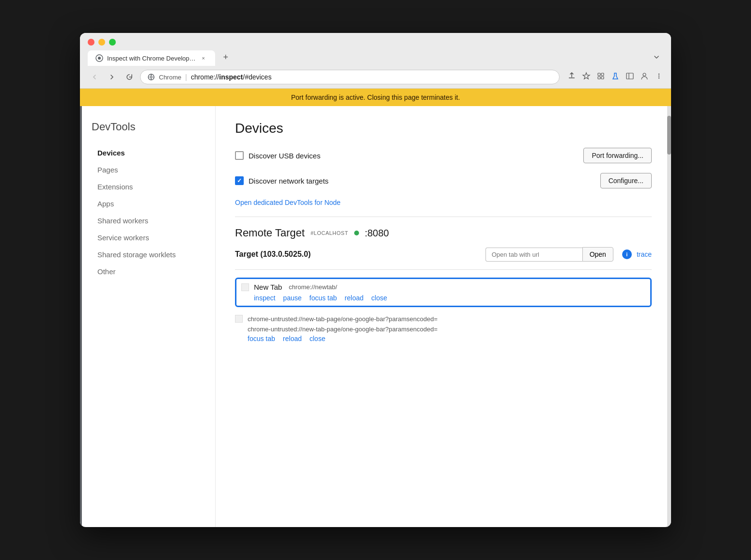 The image size is (751, 560). Describe the element at coordinates (343, 319) in the screenshot. I see `chromebar-url-line1: chrome-untrusted://new-tab-page/one-goog…` at that location.